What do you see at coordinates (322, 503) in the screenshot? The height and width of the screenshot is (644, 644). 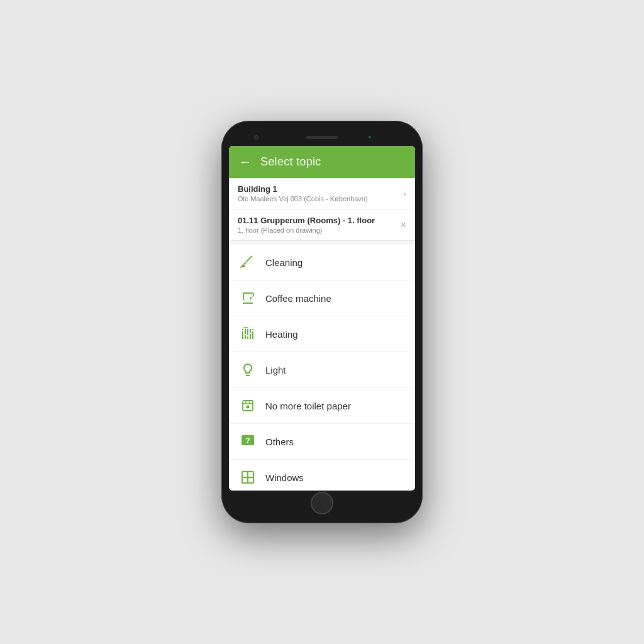 I see `phone-home-button` at bounding box center [322, 503].